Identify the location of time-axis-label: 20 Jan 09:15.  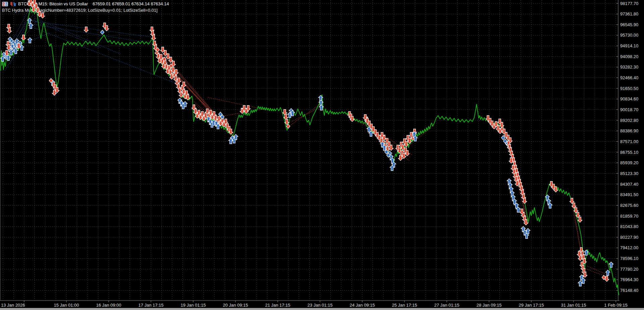
(235, 305).